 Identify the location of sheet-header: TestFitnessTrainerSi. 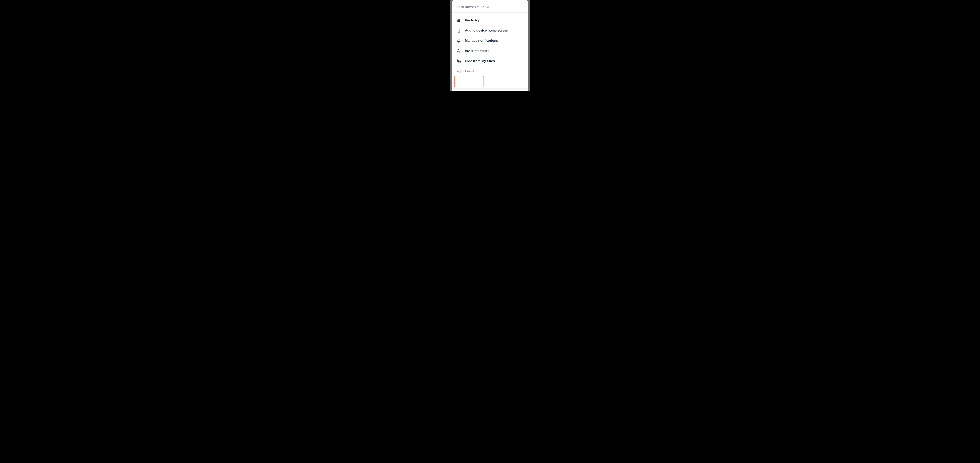
(490, 8).